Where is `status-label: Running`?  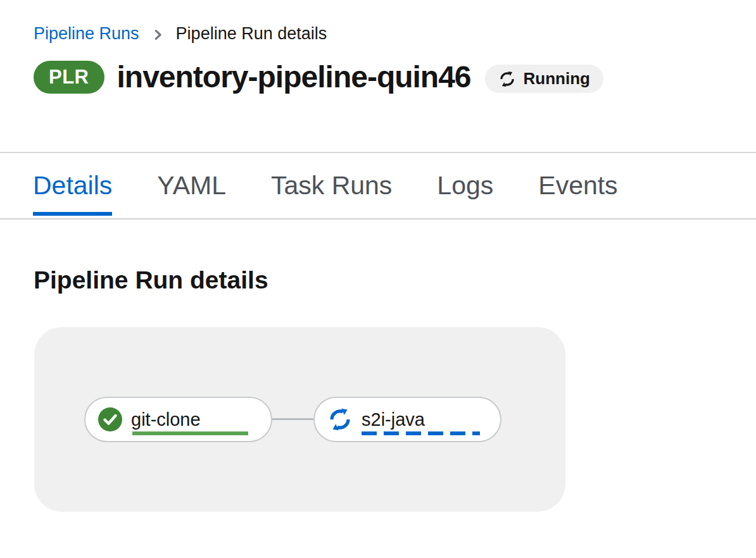
status-label: Running is located at coordinates (557, 78).